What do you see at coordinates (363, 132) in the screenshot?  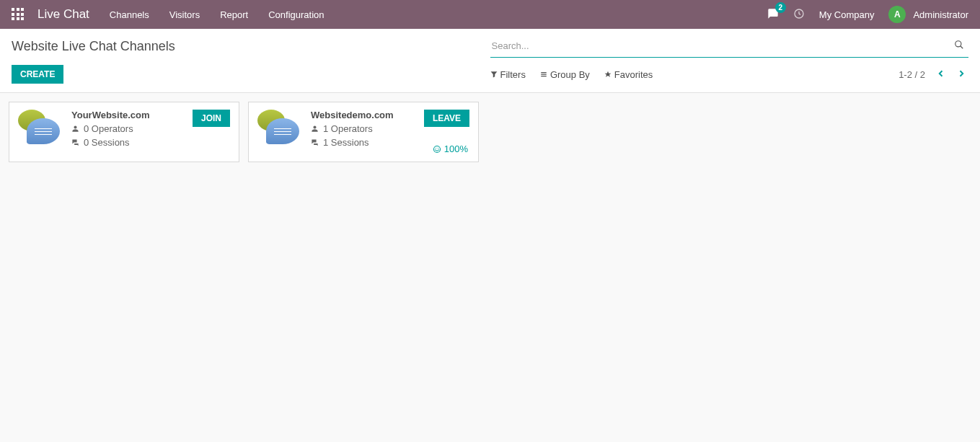 I see `channel-card: Websitedemo.com 1 Operators 1 Sessions L…` at bounding box center [363, 132].